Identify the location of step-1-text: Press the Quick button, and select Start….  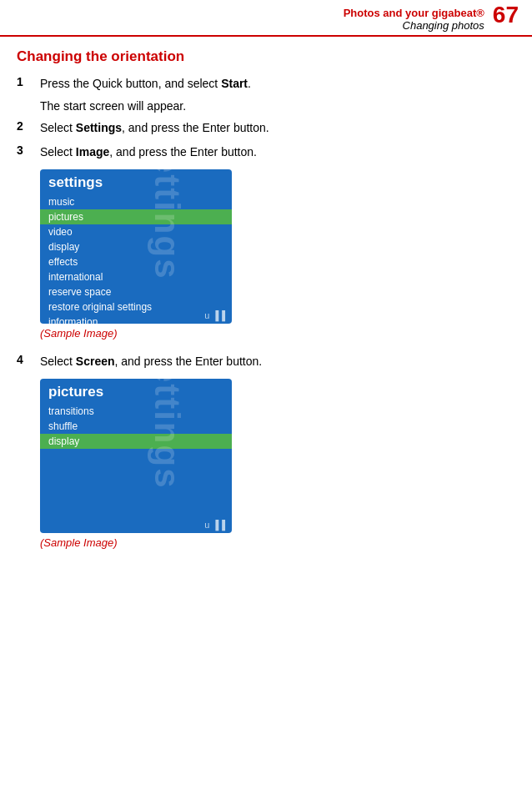
(145, 83).